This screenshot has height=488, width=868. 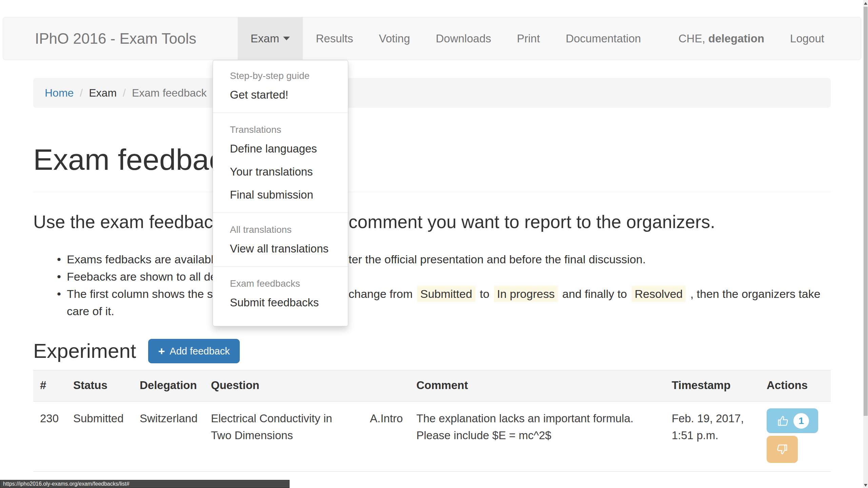 I want to click on col-header-status: Status, so click(x=100, y=386).